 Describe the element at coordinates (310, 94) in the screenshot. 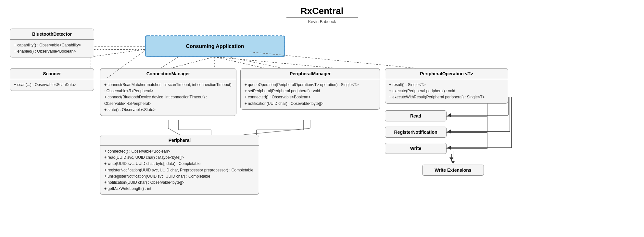

I see `peripheral-manager-body: + queueOperation(PeripheralOperation<T> …` at that location.